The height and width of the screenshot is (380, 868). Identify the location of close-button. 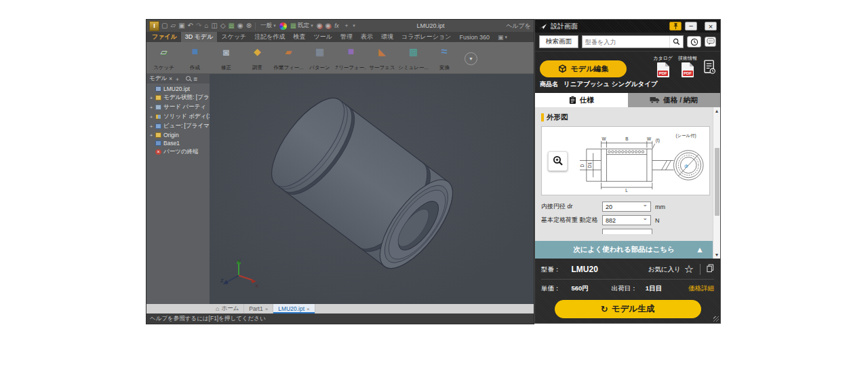
(711, 26).